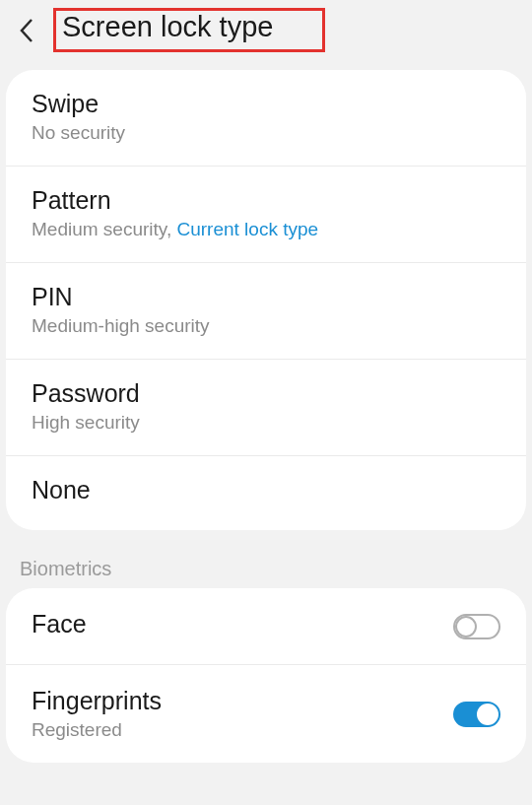 The width and height of the screenshot is (532, 805). What do you see at coordinates (266, 627) in the screenshot?
I see `biometric-face: Face` at bounding box center [266, 627].